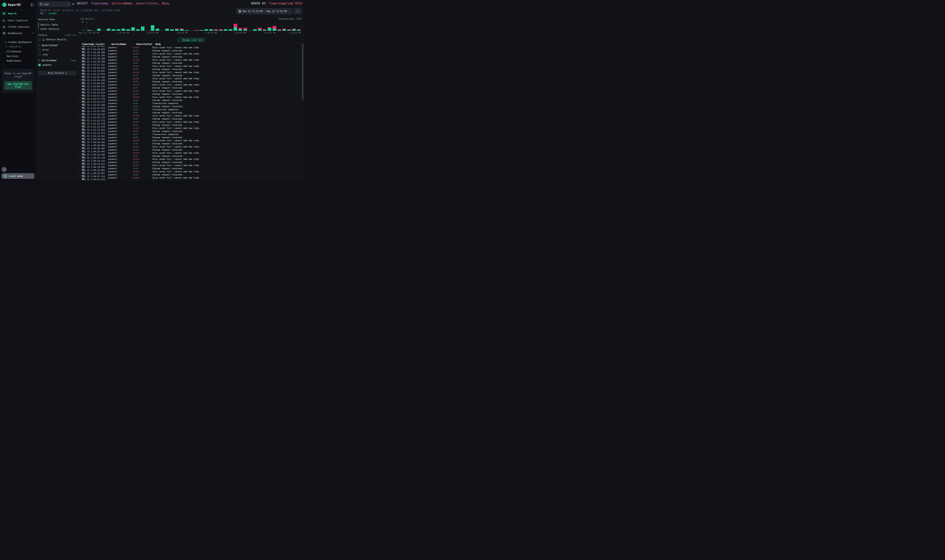 The height and width of the screenshot is (560, 945). Describe the element at coordinates (191, 40) in the screenshot. I see `resume-live-tail-button: ⚡ Resume Live Tail` at that location.